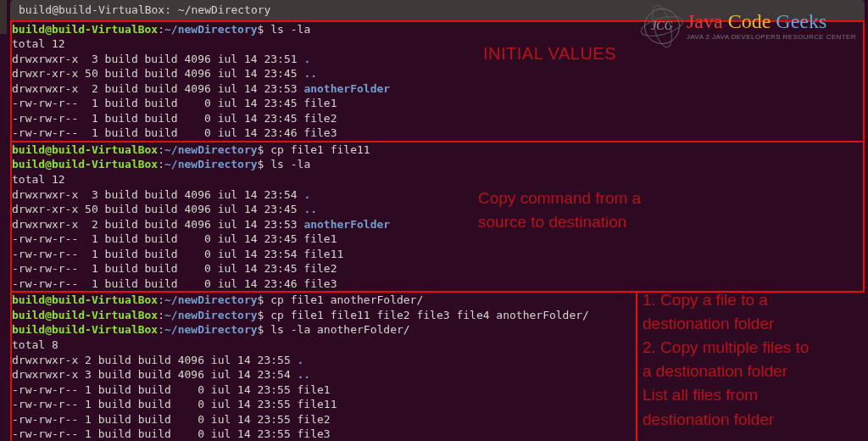  What do you see at coordinates (426, 315) in the screenshot?
I see `command-text: cp file1 file11 file2 file3 file4 anothe…` at bounding box center [426, 315].